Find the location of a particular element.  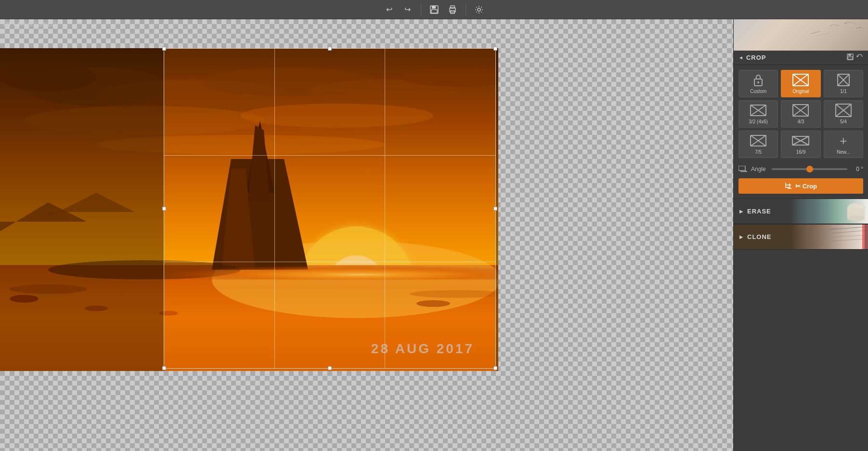

angle-value: 0 ° is located at coordinates (857, 169).